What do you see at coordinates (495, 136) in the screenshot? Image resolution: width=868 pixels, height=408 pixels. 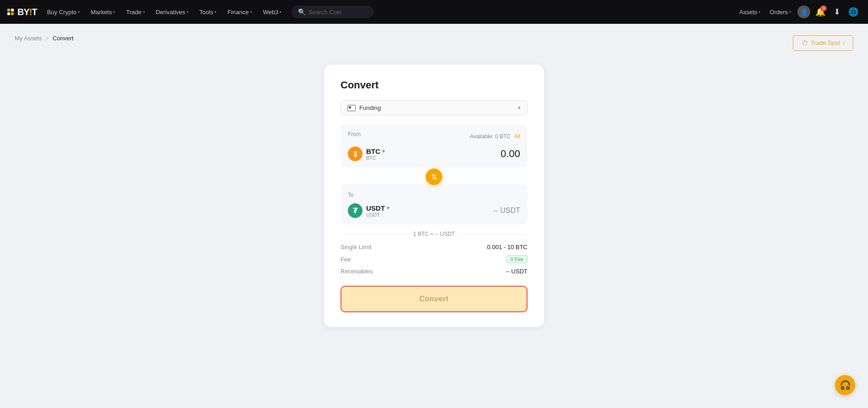 I see `available-text: Available: 0 BTC All` at bounding box center [495, 136].